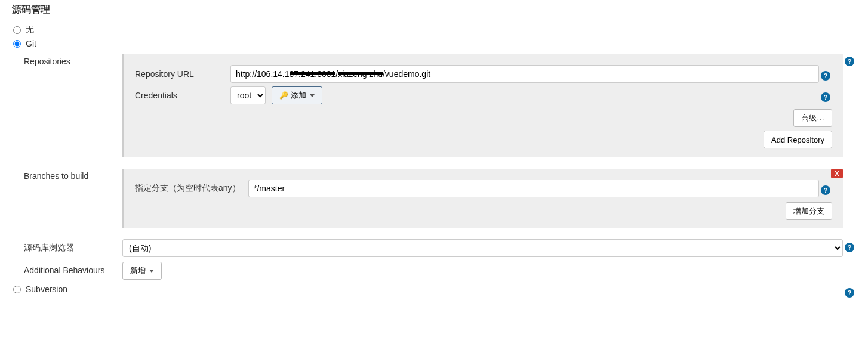 Image resolution: width=868 pixels, height=362 pixels. What do you see at coordinates (809, 211) in the screenshot?
I see `add-branch-button: 增加分支` at bounding box center [809, 211].